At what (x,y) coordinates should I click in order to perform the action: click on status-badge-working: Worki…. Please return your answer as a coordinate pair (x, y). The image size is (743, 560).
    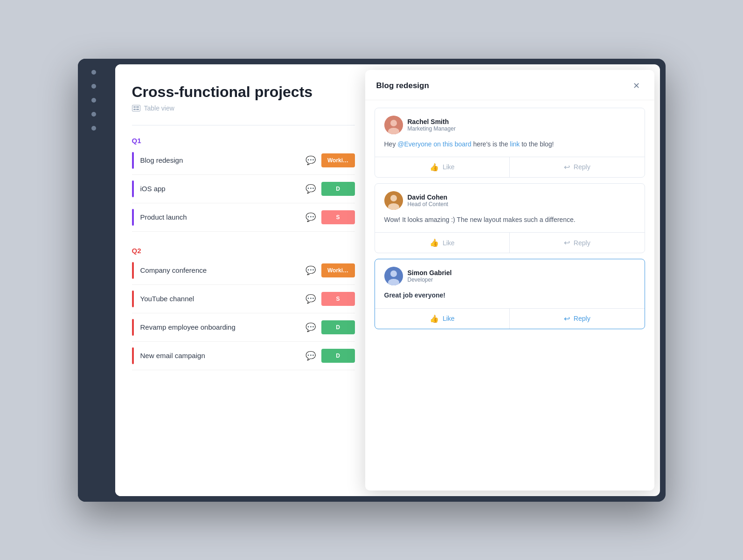
    Looking at the image, I should click on (338, 160).